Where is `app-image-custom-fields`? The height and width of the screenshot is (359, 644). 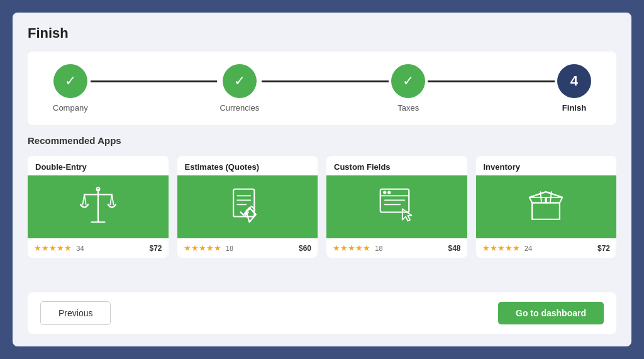
app-image-custom-fields is located at coordinates (397, 207).